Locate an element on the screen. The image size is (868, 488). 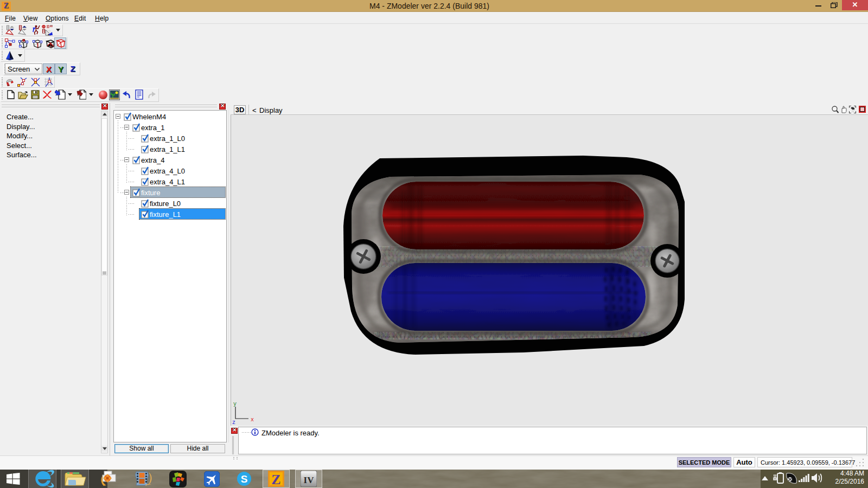
svg-text: z is located at coordinates (234, 422).